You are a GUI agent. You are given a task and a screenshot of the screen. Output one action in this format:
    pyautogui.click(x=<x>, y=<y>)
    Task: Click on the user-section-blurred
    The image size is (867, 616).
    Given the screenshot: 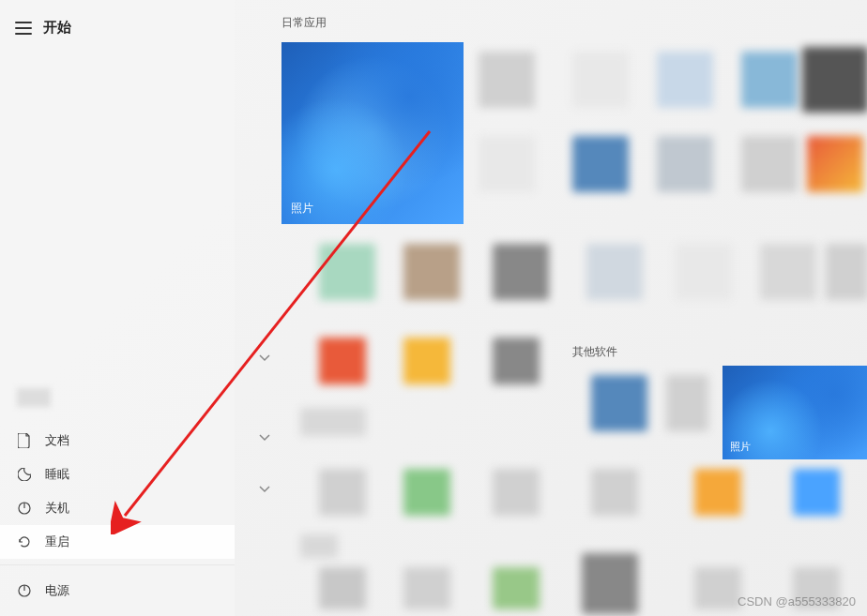 What is the action you would take?
    pyautogui.click(x=34, y=398)
    